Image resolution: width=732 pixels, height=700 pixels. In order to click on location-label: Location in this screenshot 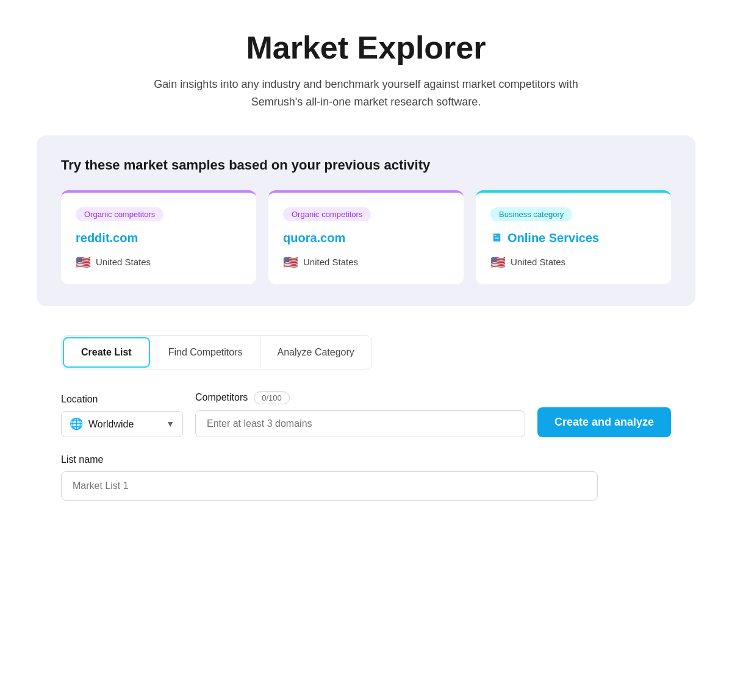, I will do `click(122, 399)`.